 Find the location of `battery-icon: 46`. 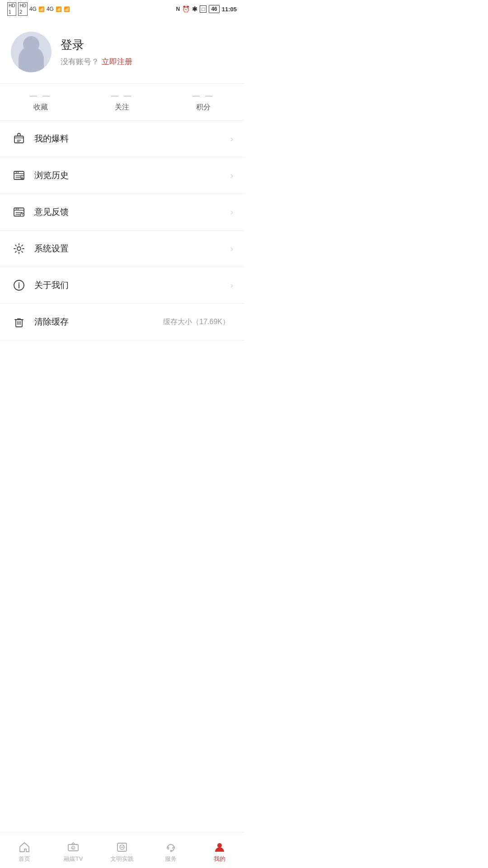

battery-icon: 46 is located at coordinates (214, 9).